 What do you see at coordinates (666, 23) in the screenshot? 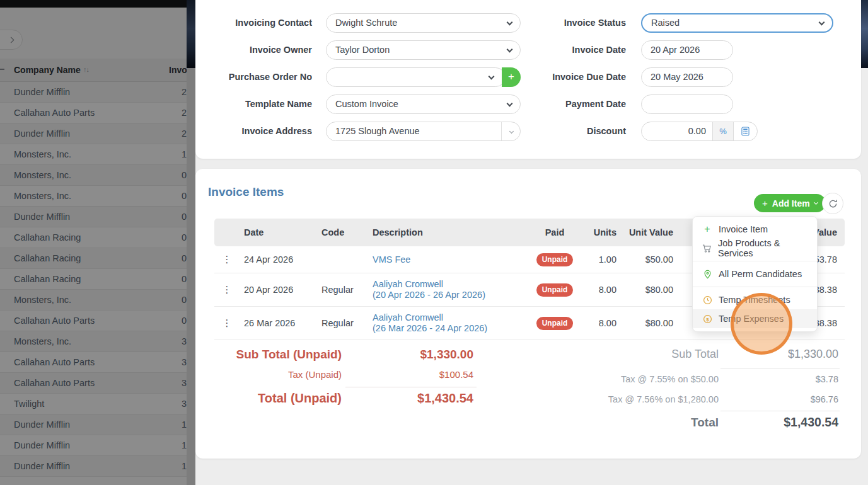
I see `invoice-status-value: Raised` at bounding box center [666, 23].